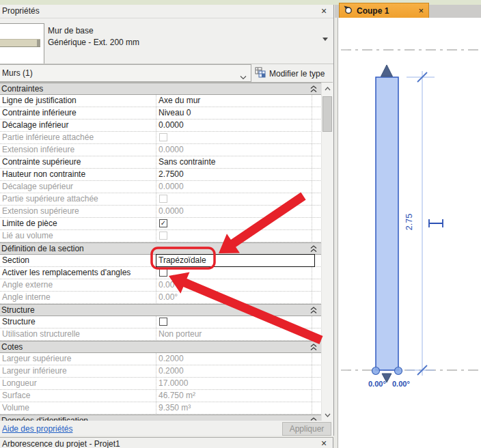  Describe the element at coordinates (78, 212) in the screenshot. I see `property-label: Extension supérieure` at that location.